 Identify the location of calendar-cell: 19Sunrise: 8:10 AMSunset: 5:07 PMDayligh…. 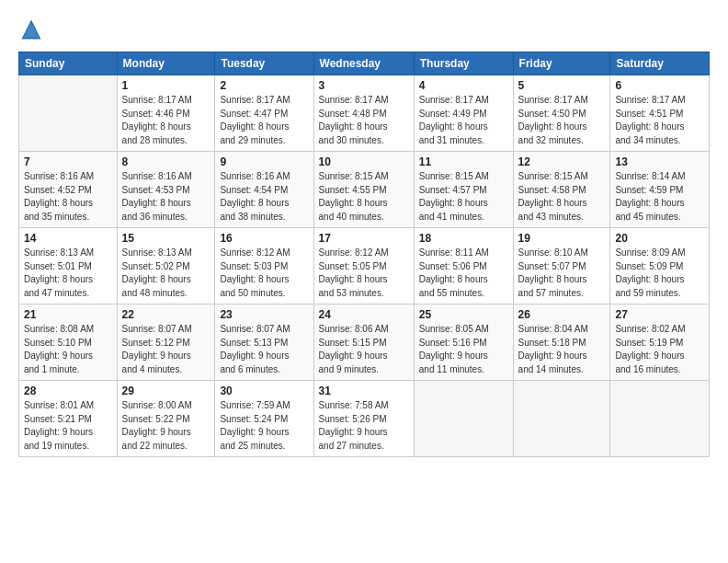
(562, 267).